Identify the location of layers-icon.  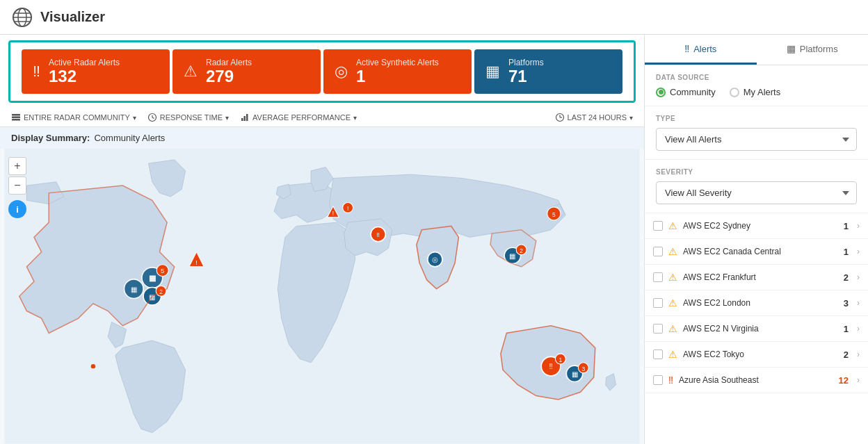
(16, 117).